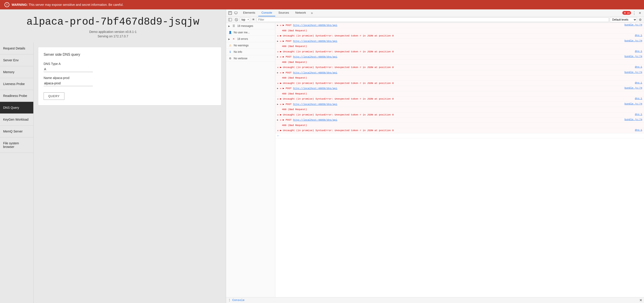 This screenshot has width=644, height=303. What do you see at coordinates (435, 20) in the screenshot?
I see `devtools-secondbar: top 👁 Default levels ⚙` at bounding box center [435, 20].